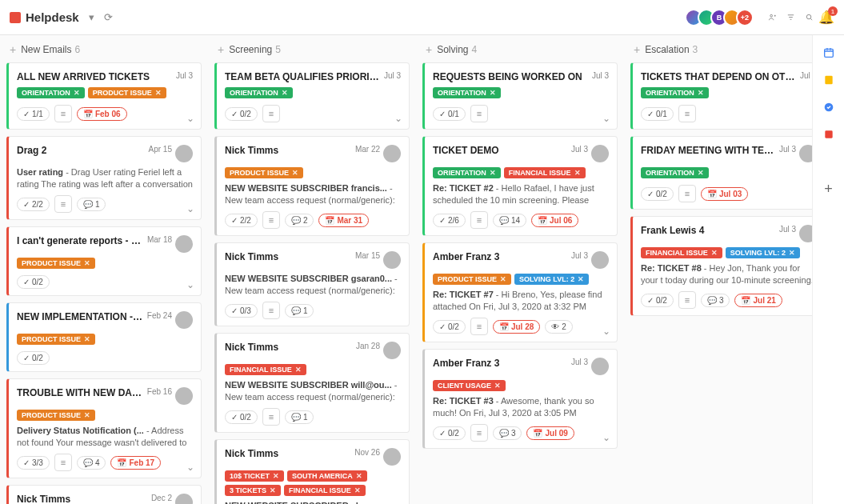  I want to click on card: Drag 2Apr 15 User rating - Drag User rat…, so click(104, 178).